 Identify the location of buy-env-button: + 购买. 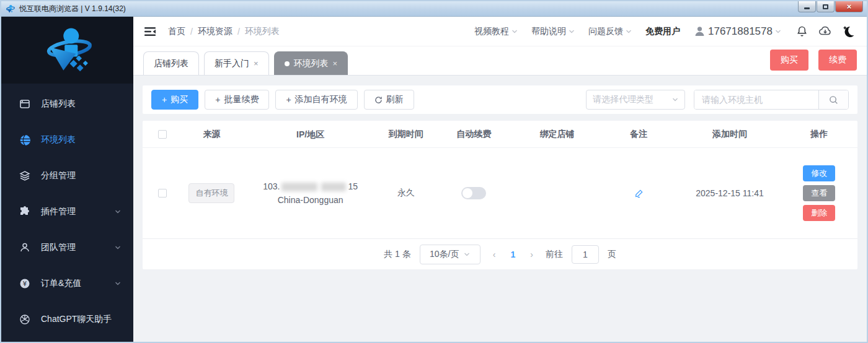
(175, 100).